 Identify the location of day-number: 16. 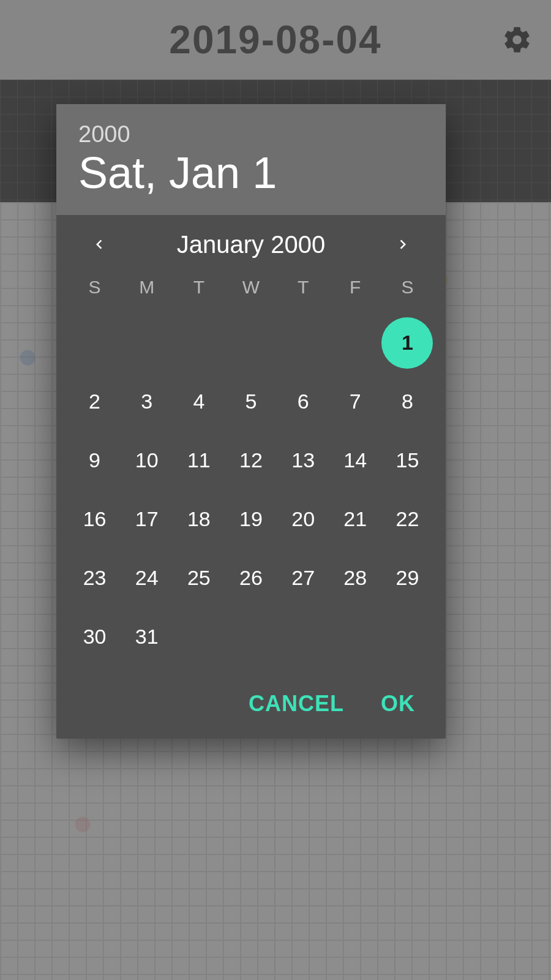
(95, 519).